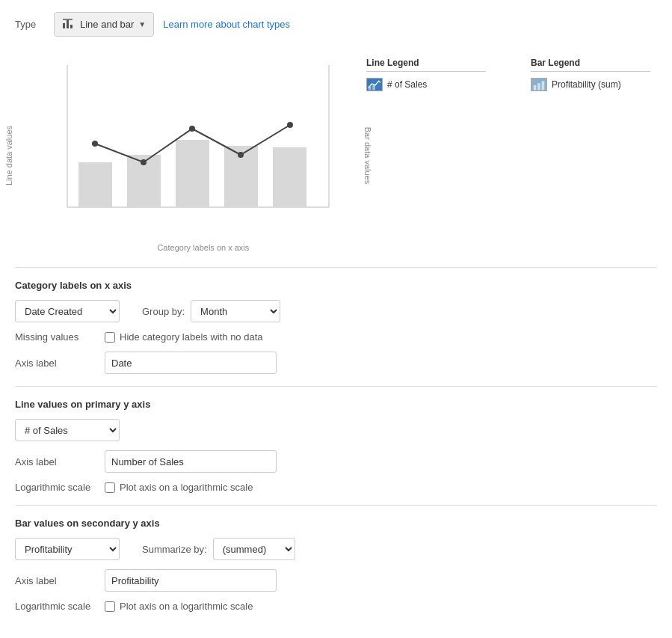  What do you see at coordinates (336, 461) in the screenshot?
I see `line-axis-label-row: Axis label` at bounding box center [336, 461].